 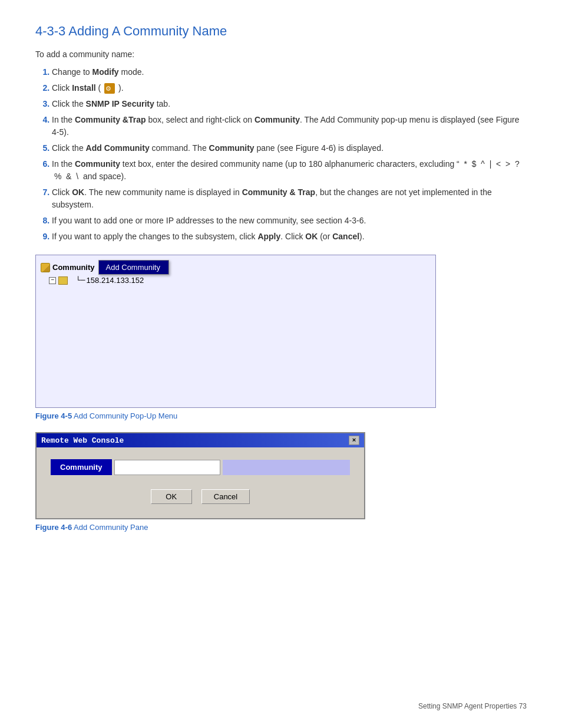 I want to click on step-7-bold2: Community & Trap, so click(x=279, y=192).